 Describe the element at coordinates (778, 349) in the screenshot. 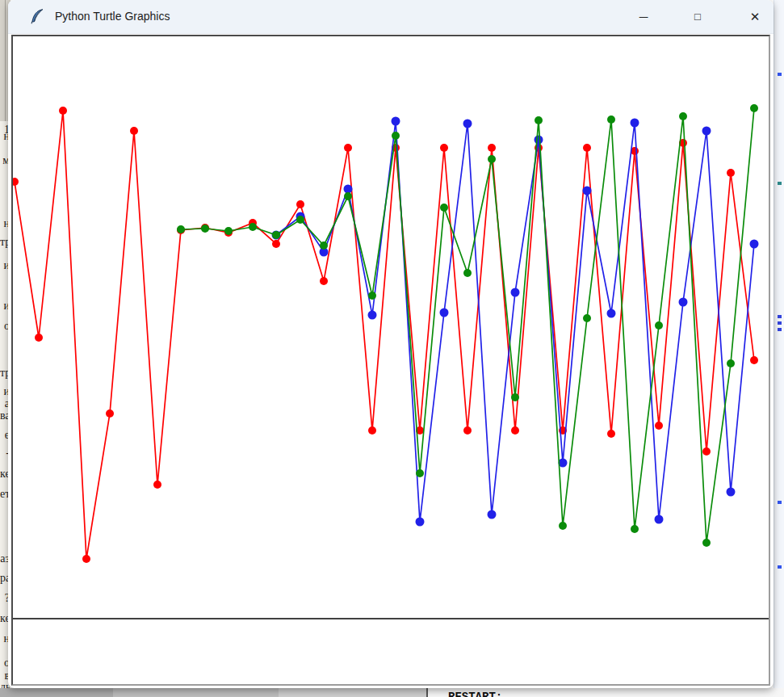

I see `background-right-window` at that location.